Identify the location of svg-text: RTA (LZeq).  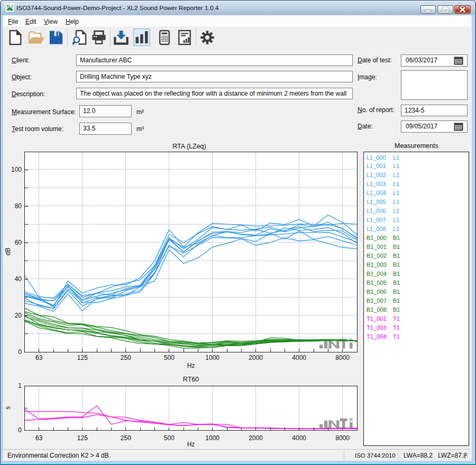
(189, 146).